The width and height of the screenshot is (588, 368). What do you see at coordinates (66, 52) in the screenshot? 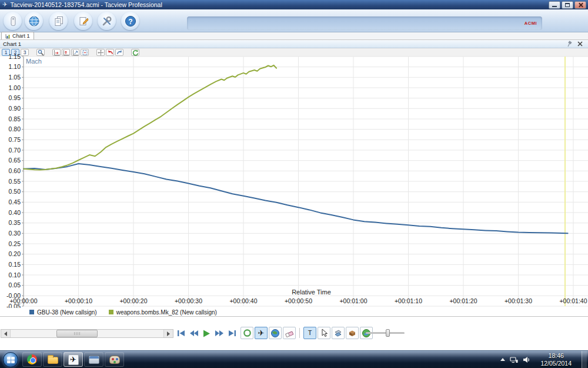
I see `zoom-vertical-button` at bounding box center [66, 52].